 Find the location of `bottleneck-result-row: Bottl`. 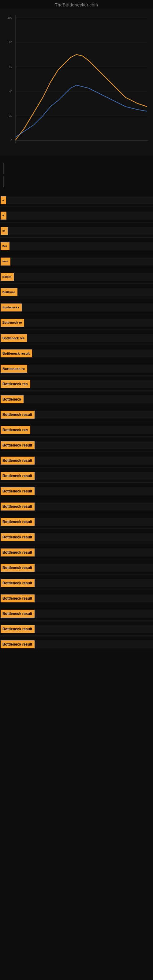

bottleneck-result-row: Bottl is located at coordinates (76, 262).